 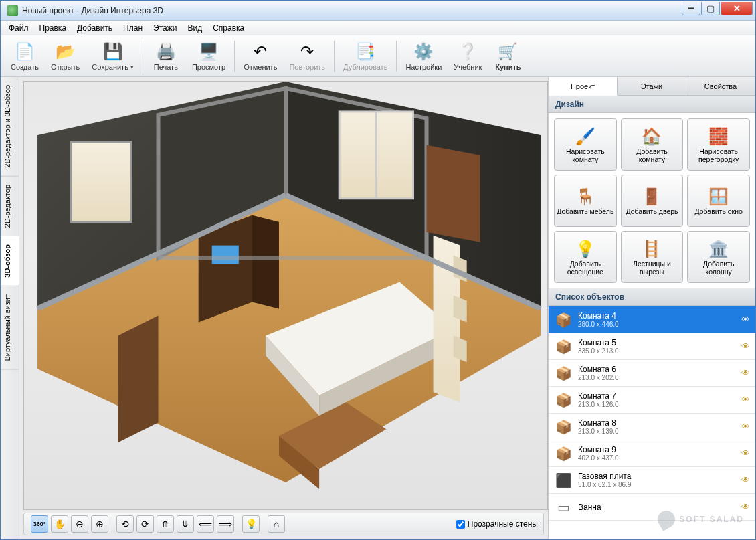 What do you see at coordinates (60, 524) in the screenshot?
I see `view-tool-pan-button: ✋` at bounding box center [60, 524].